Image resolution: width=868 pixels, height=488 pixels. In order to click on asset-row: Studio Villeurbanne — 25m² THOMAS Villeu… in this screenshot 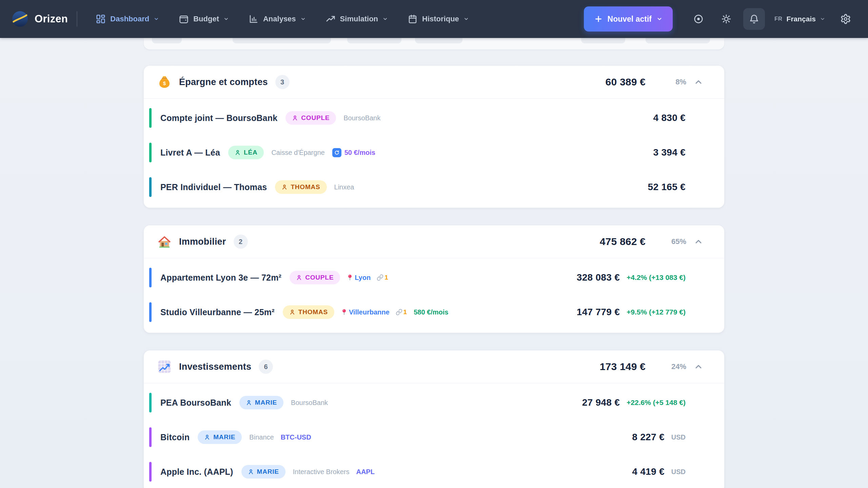, I will do `click(417, 312)`.